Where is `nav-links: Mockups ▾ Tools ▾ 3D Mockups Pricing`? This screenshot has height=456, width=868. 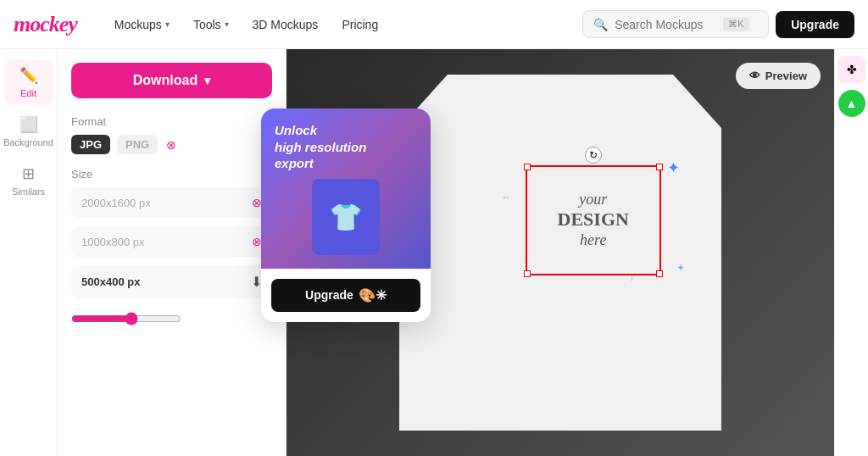 nav-links: Mockups ▾ Tools ▾ 3D Mockups Pricing is located at coordinates (246, 25).